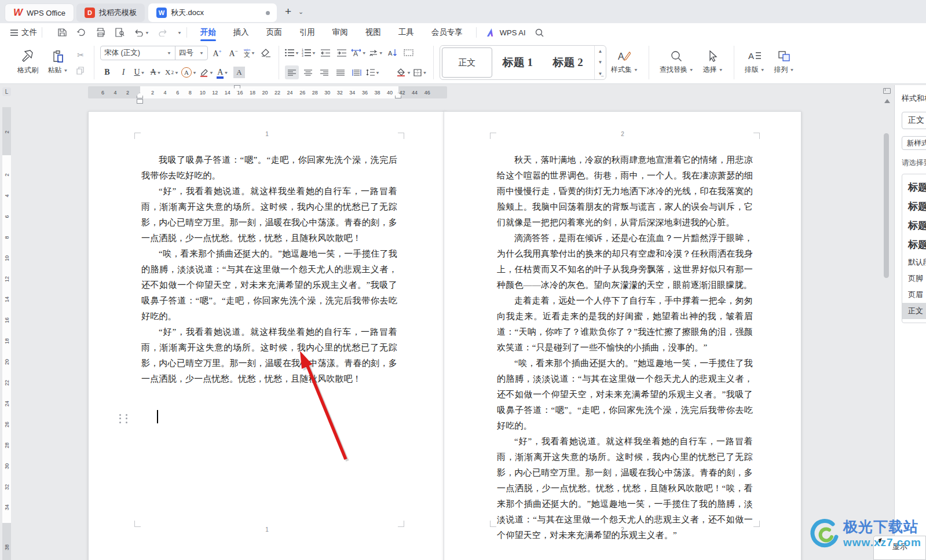 Image resolution: width=926 pixels, height=560 pixels. What do you see at coordinates (274, 32) in the screenshot?
I see `menu-page: 页面` at bounding box center [274, 32].